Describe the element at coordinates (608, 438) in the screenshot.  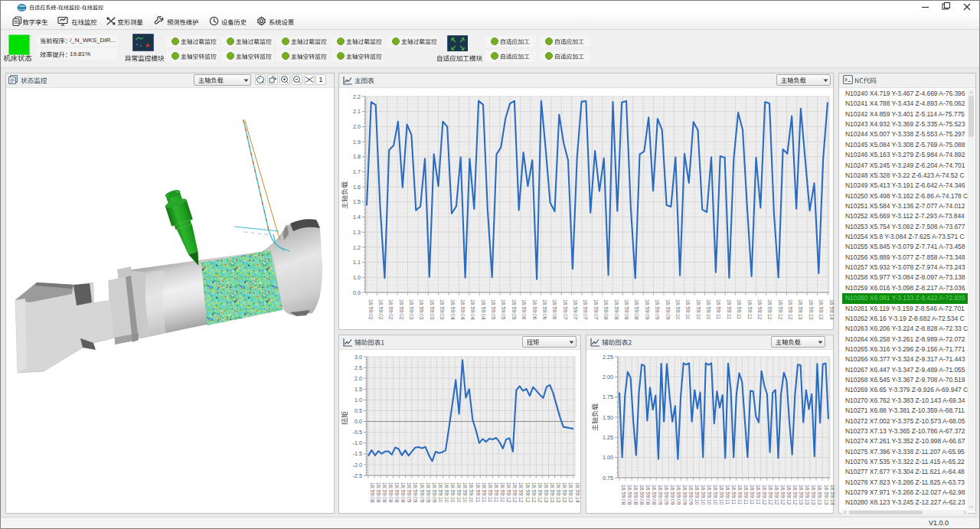
I see `svg-text: 1.25` at that location.